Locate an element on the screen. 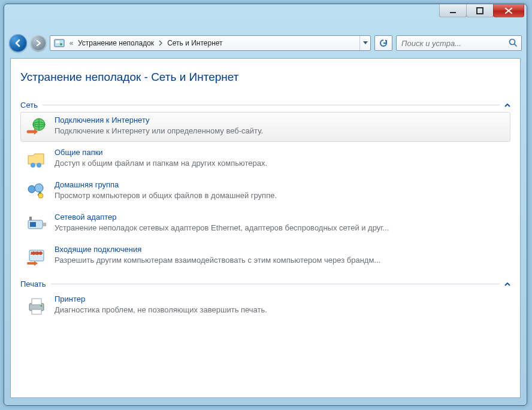 This screenshot has width=532, height=410. item-desc: Разрешить другим компьютерам взаимодейст… is located at coordinates (280, 260).